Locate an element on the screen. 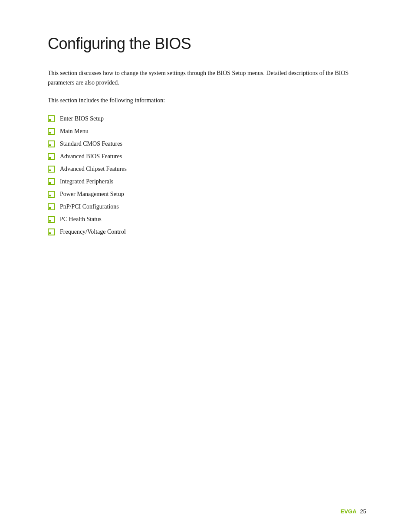  list-item-label: Advanced BIOS Features is located at coordinates (91, 156).